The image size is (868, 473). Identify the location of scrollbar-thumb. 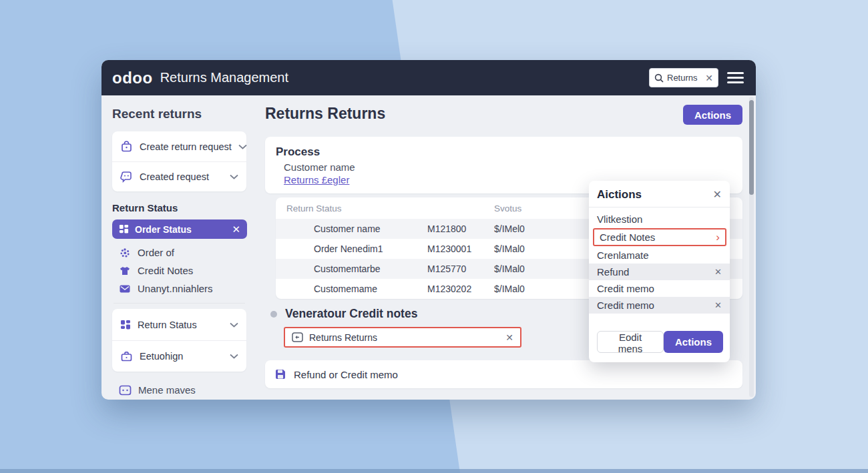
(752, 147).